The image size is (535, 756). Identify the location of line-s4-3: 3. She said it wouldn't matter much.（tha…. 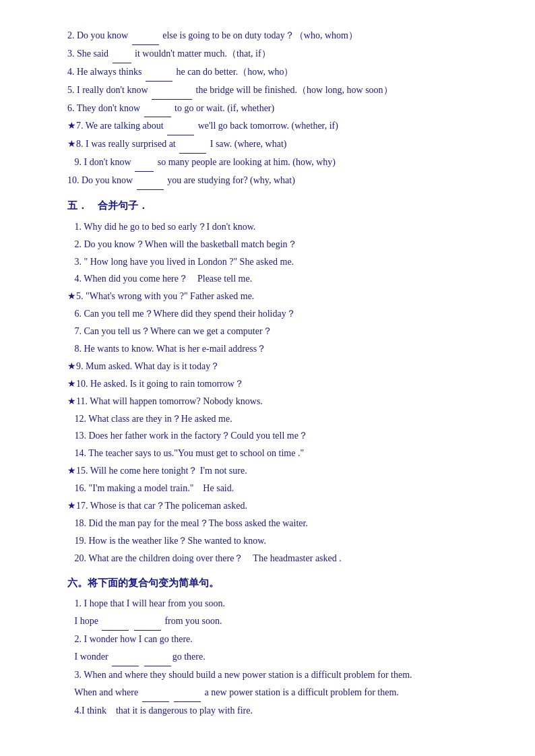
(274, 54).